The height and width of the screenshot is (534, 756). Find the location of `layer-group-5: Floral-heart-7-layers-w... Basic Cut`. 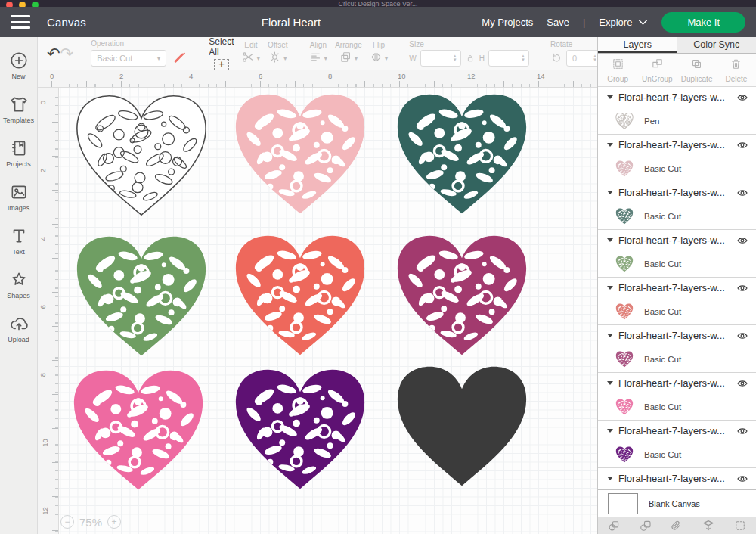

layer-group-5: Floral-heart-7-layers-w... Basic Cut is located at coordinates (677, 301).